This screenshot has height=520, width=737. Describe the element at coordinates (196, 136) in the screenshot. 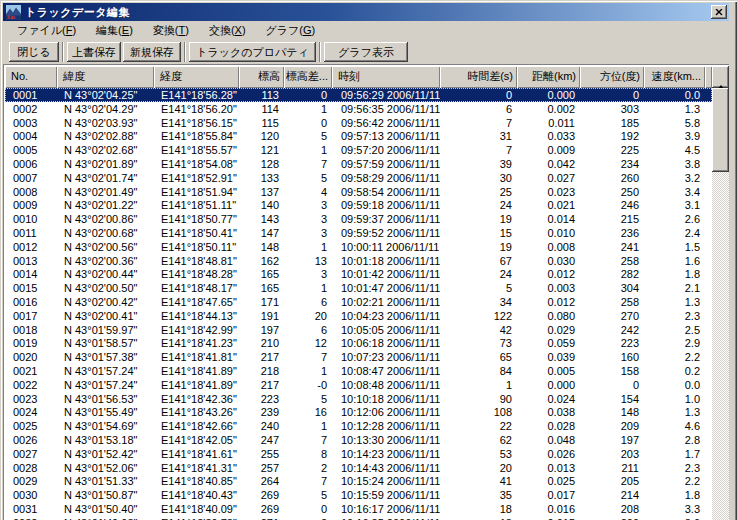

I see `cell-longitude: E141°18'55.84"` at that location.